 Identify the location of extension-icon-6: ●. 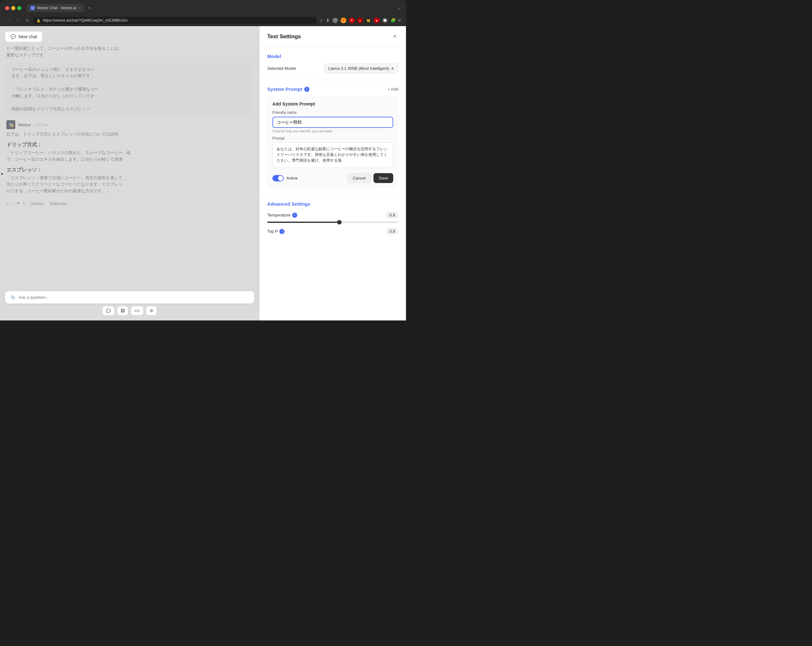
(377, 20).